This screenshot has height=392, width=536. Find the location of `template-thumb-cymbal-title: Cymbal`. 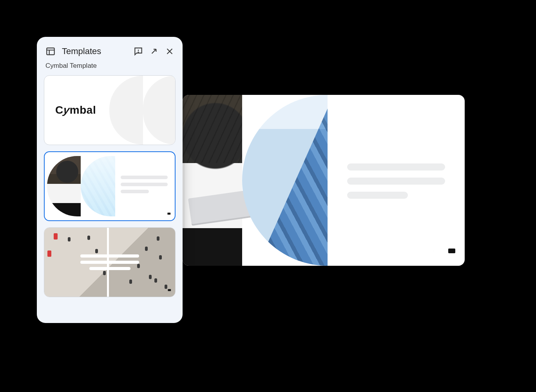

template-thumb-cymbal-title: Cymbal is located at coordinates (110, 110).